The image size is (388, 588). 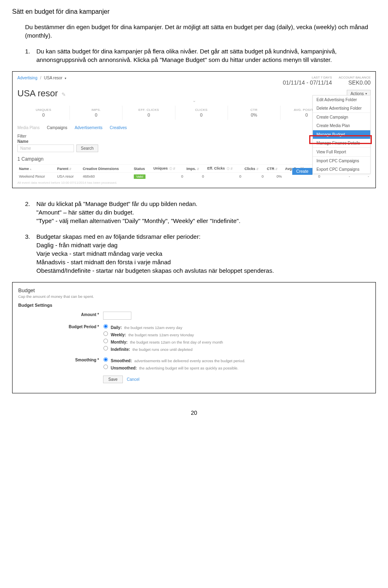 What do you see at coordinates (107, 176) in the screenshot?
I see `cell-cd: 468x60` at bounding box center [107, 176].